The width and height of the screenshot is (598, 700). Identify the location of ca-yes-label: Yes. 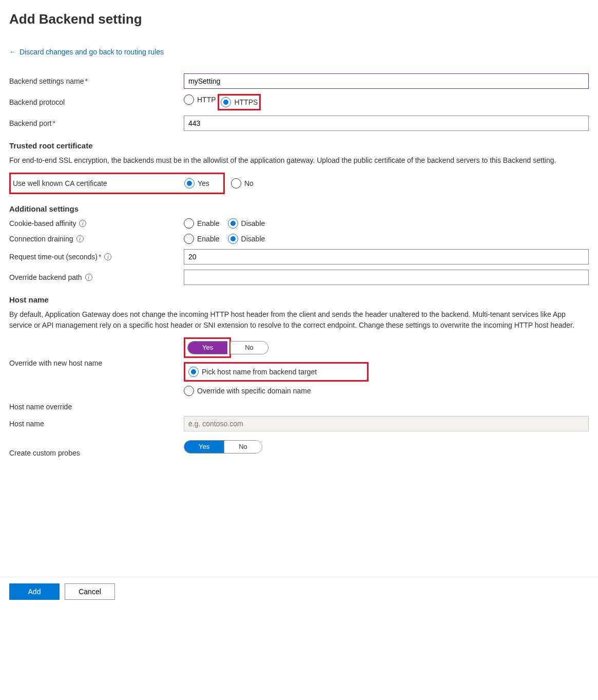
(203, 183).